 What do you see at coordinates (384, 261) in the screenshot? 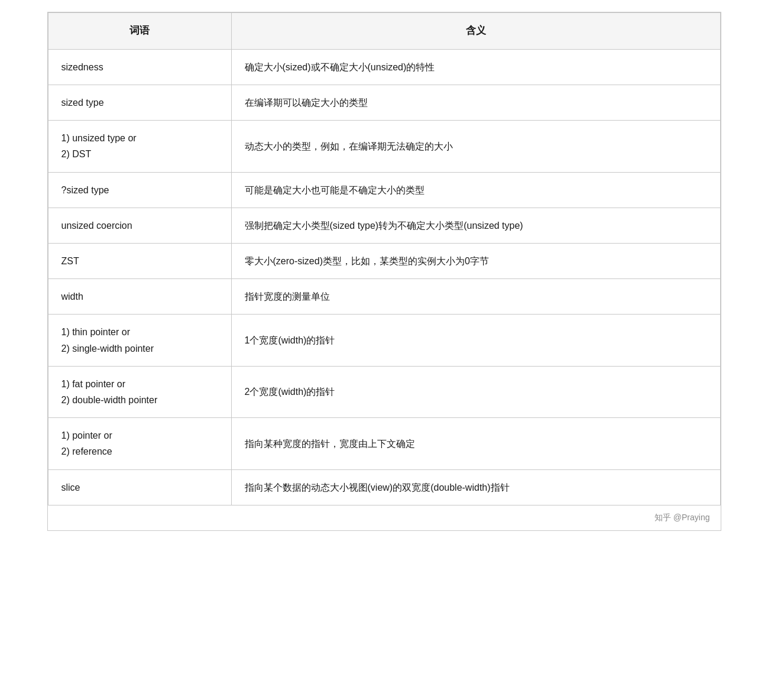
I see `table-row: ZST零大小(zero-sized)类型，比如，某类型的实例大小为0字节` at bounding box center [384, 261].